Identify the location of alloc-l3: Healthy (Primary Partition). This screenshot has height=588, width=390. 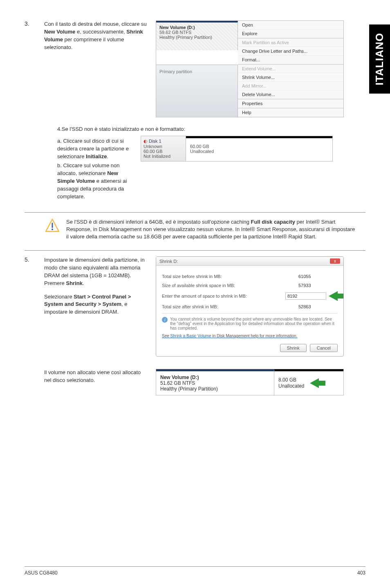
(215, 389).